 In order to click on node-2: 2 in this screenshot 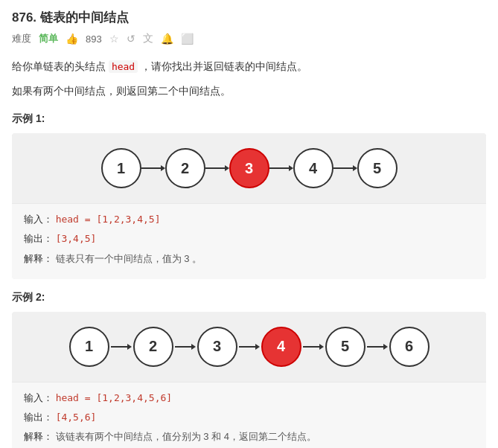, I will do `click(185, 168)`.